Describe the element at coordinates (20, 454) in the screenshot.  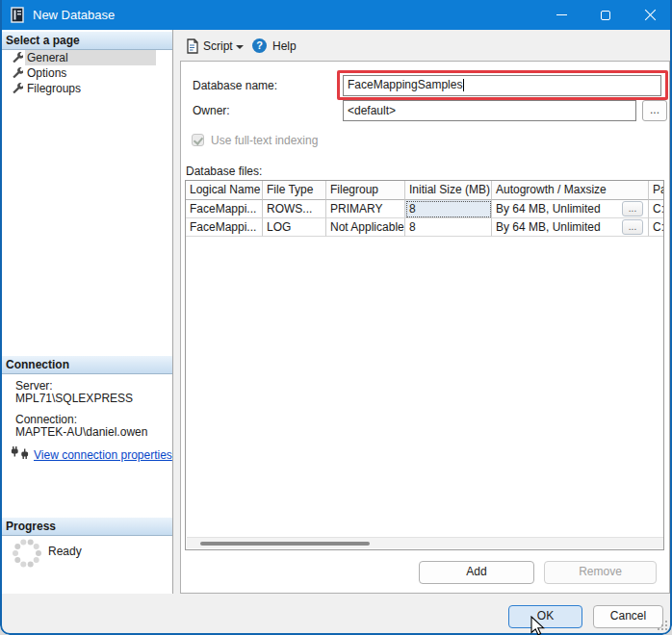
I see `connection-plug-icon` at that location.